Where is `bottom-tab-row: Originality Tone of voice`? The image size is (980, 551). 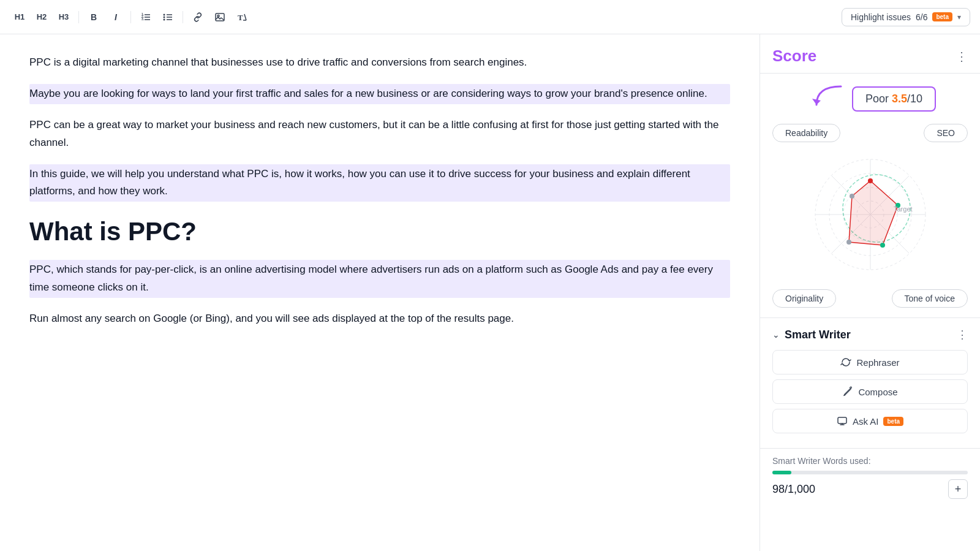 bottom-tab-row: Originality Tone of voice is located at coordinates (870, 298).